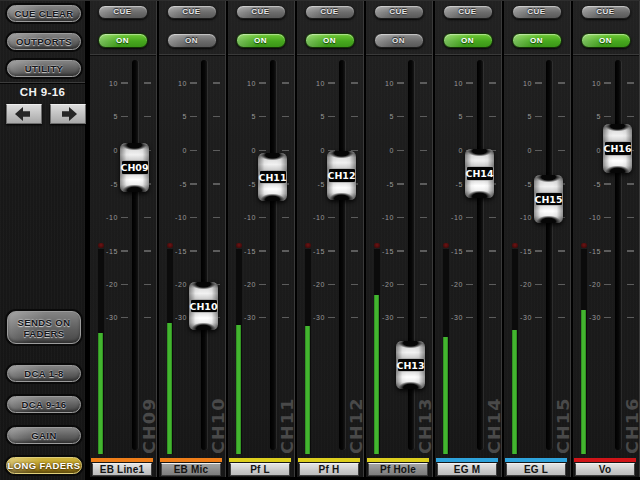 The image size is (640, 480). I want to click on bank-previous-button, so click(24, 114).